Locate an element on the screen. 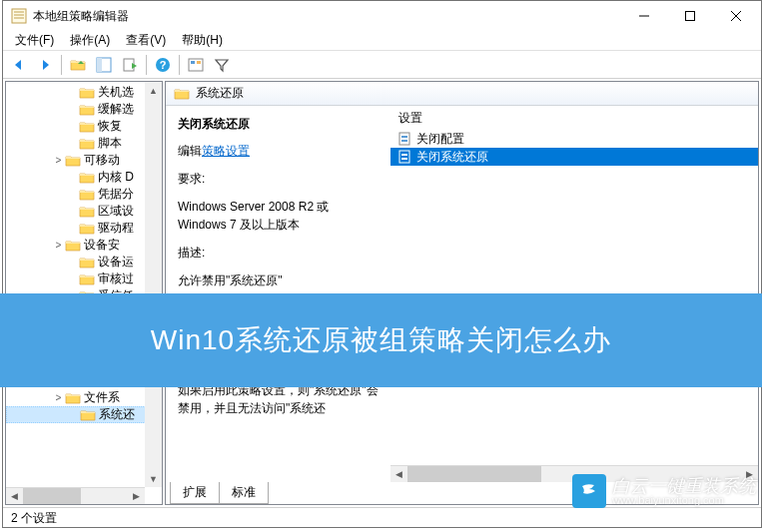  tree-item: 缓解选 is located at coordinates (84, 110).